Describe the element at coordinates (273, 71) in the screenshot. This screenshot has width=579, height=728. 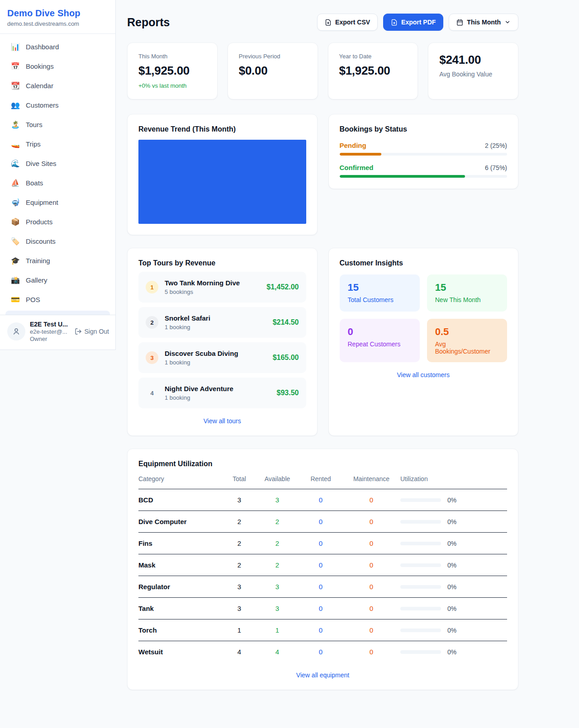
I see `stat-card-previous-period: Previous Period $0.00` at that location.